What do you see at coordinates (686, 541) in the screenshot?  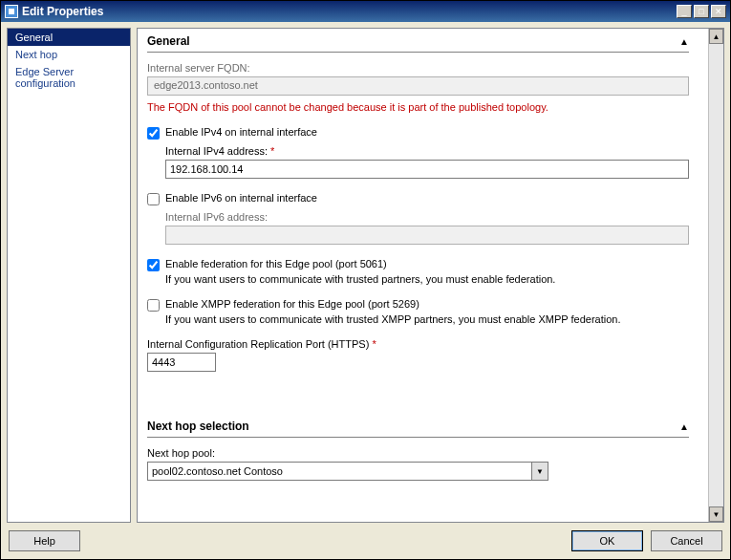 I see `cancel-button: Cancel` at bounding box center [686, 541].